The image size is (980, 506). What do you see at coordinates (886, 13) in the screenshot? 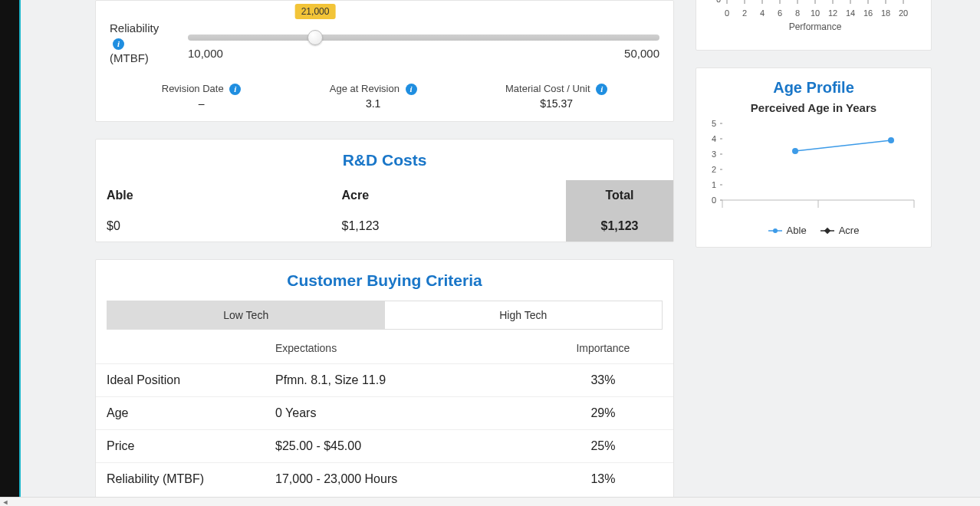
I see `svg-text: 18` at bounding box center [886, 13].